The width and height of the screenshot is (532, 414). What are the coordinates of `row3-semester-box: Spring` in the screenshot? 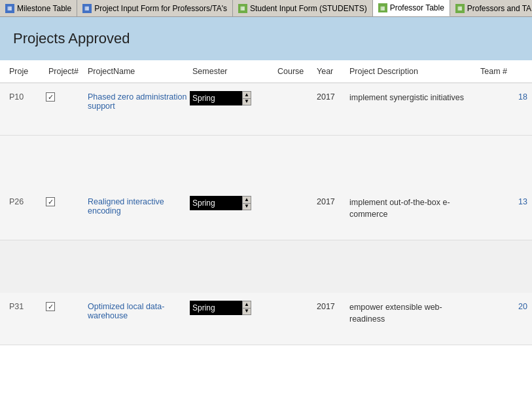 It's located at (216, 308).